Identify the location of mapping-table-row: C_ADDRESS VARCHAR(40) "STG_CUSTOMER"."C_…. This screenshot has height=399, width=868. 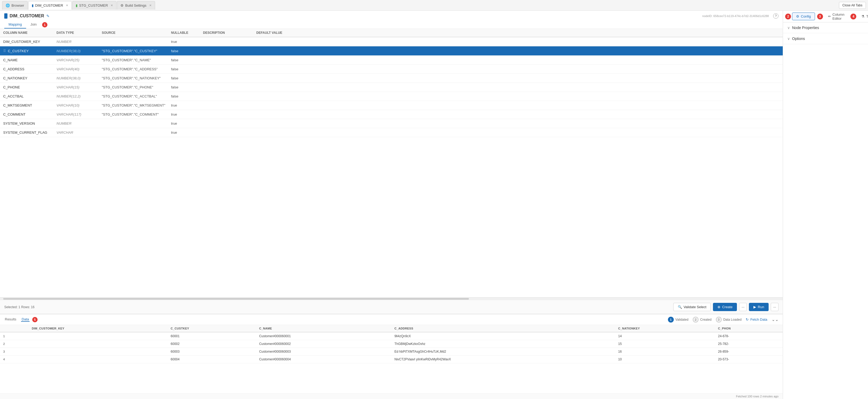
(392, 69).